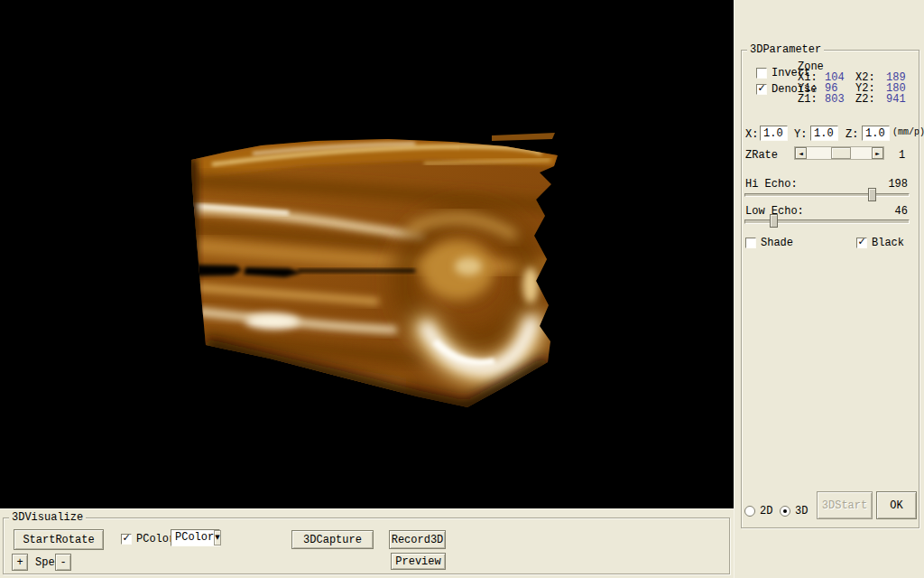 The height and width of the screenshot is (578, 924). Describe the element at coordinates (750, 511) in the screenshot. I see `mode-2d-radio` at that location.